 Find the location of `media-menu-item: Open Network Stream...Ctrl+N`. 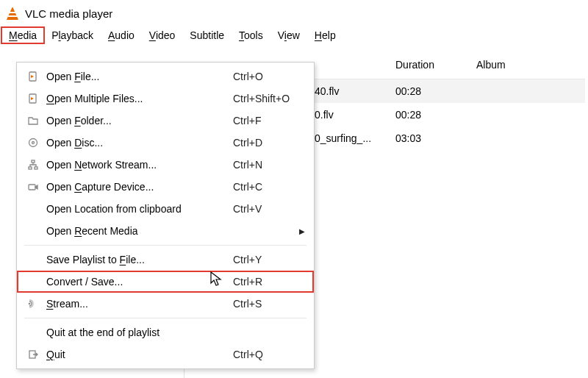

media-menu-item: Open Network Stream...Ctrl+N is located at coordinates (165, 165).